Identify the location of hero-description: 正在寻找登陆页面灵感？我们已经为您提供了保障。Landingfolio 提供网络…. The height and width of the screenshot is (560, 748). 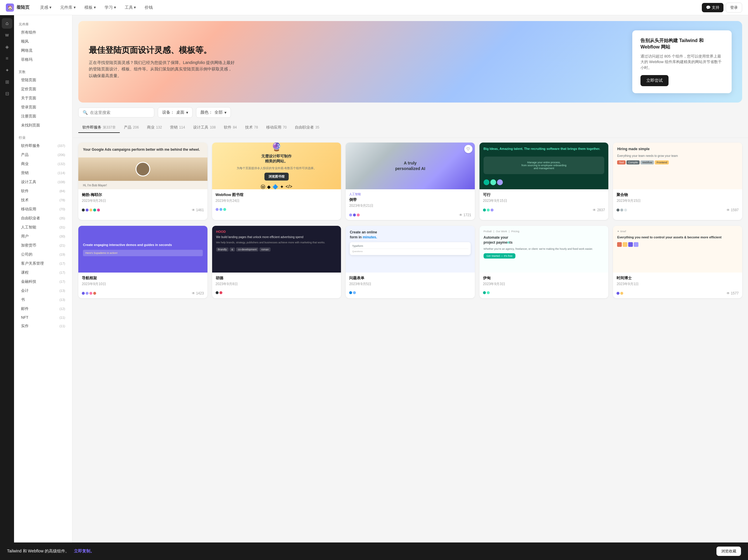
(162, 69).